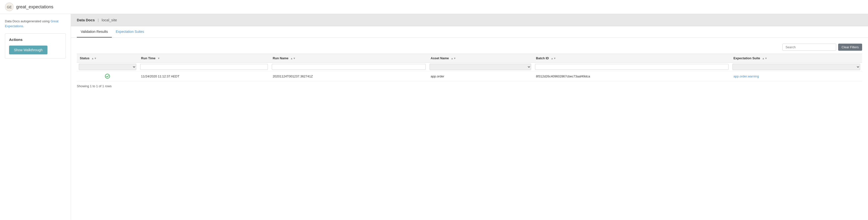 The height and width of the screenshot is (220, 868). Describe the element at coordinates (480, 67) in the screenshot. I see `filter-cell-asset-name: app.order` at that location.